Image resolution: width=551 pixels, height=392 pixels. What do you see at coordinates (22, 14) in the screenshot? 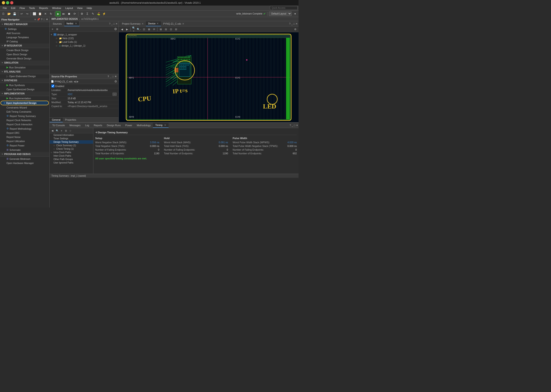
I see `toolbar-undo: ↩` at bounding box center [22, 14].